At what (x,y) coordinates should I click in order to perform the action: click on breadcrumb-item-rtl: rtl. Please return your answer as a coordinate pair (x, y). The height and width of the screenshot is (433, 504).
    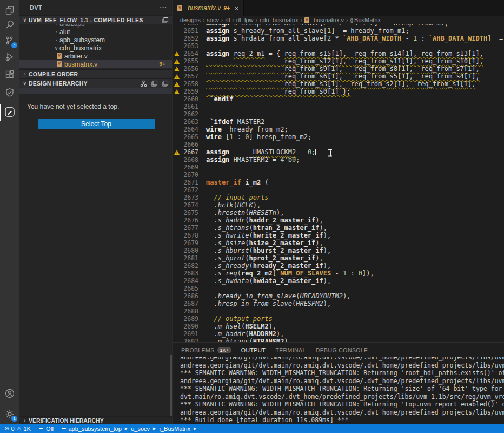
    Looking at the image, I should click on (227, 20).